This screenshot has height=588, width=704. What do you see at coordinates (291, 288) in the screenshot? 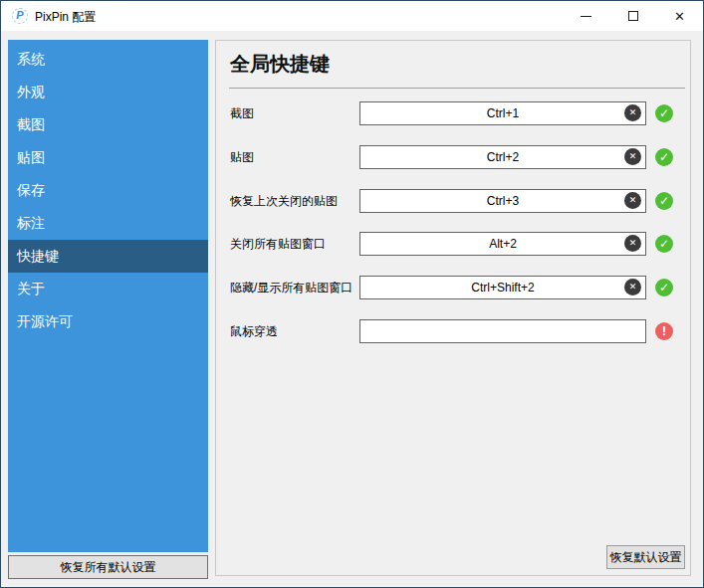
I see `hotkey-label-toggle-all-pins: 隐藏/显示所有贴图窗口` at bounding box center [291, 288].